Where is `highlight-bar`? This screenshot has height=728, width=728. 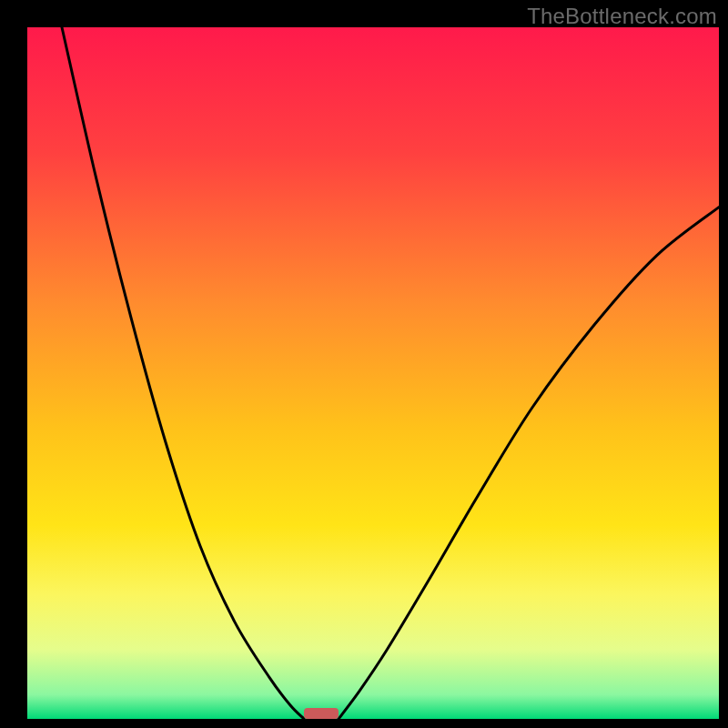
highlight-bar is located at coordinates (321, 713).